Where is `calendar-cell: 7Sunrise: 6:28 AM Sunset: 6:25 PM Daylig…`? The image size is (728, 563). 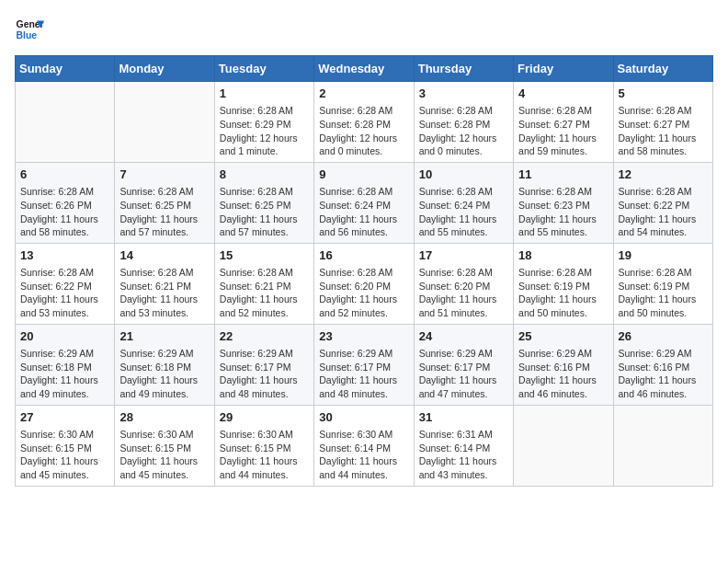 calendar-cell: 7Sunrise: 6:28 AM Sunset: 6:25 PM Daylig… is located at coordinates (165, 202).